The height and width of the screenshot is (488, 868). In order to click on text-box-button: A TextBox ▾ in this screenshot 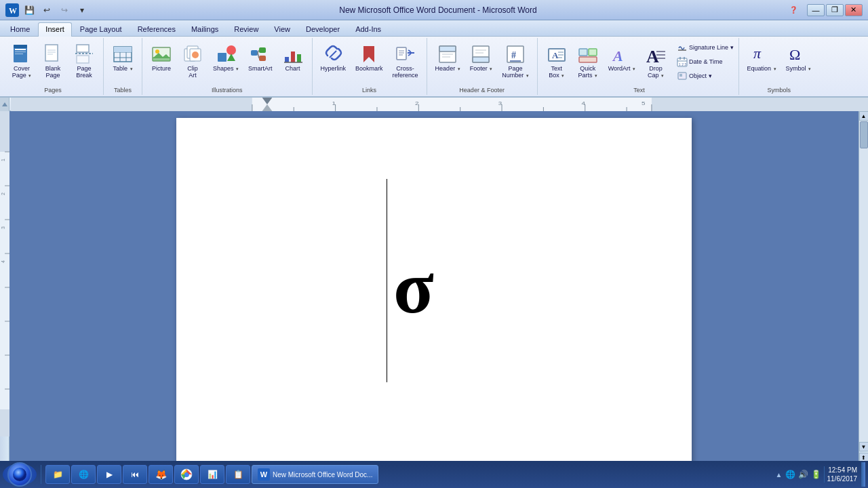, I will do `click(557, 61)`.